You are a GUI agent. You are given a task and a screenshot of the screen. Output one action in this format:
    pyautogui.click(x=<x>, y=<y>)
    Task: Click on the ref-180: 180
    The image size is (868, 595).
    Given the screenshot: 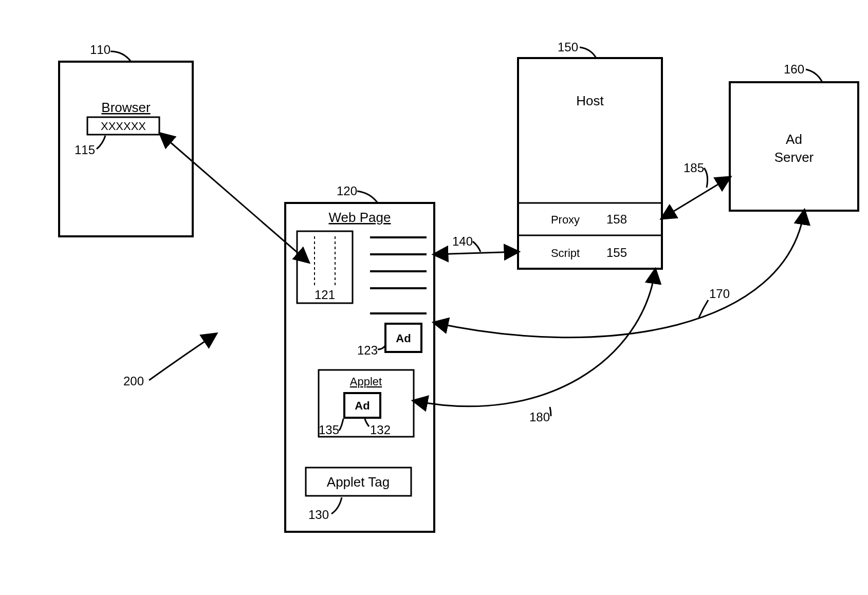 What is the action you would take?
    pyautogui.click(x=540, y=417)
    